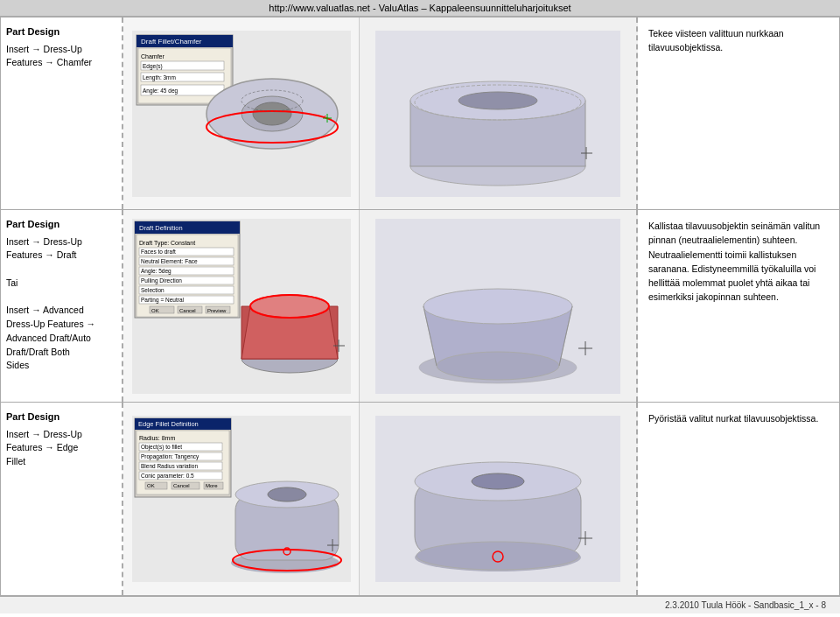 This screenshot has height=617, width=840. Describe the element at coordinates (61, 339) in the screenshot. I see `row2-line5: Advanced Draft/Auto` at that location.